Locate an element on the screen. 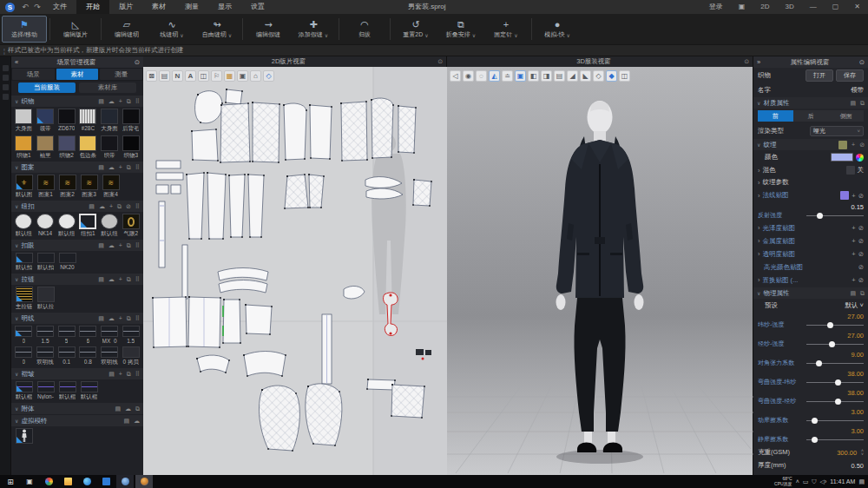 This screenshot has height=488, width=868. save-disk-icon: ⧉ is located at coordinates (863, 103).